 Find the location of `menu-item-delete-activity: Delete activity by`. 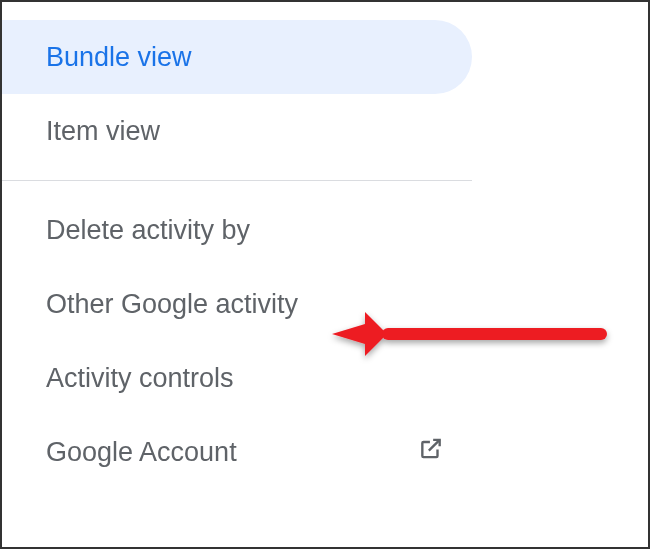

menu-item-delete-activity: Delete activity by is located at coordinates (237, 230).